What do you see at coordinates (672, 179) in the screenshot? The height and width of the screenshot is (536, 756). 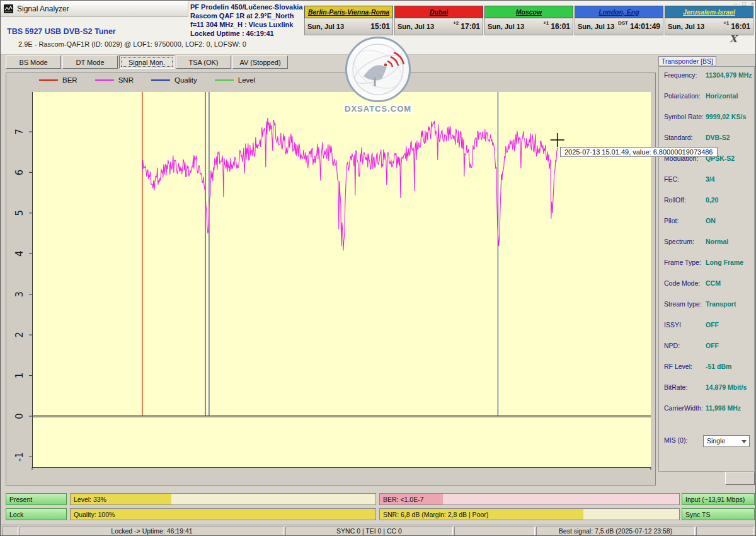 I see `field-label: FEC:` at bounding box center [672, 179].